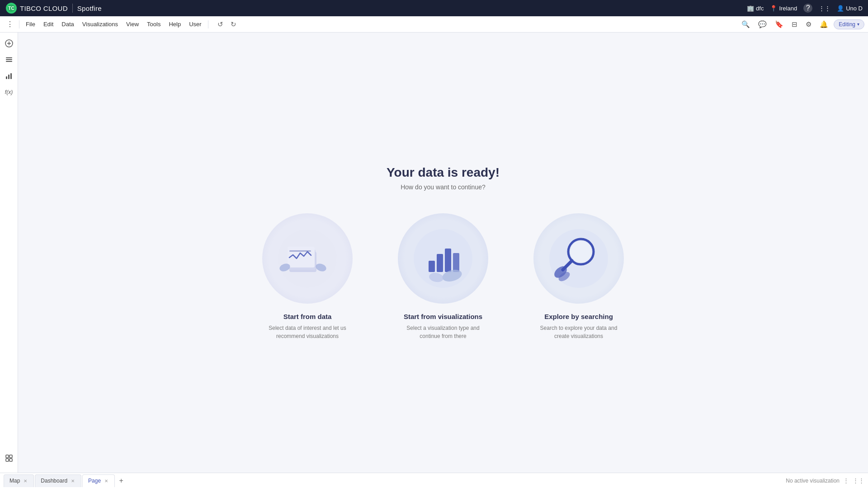 This screenshot has width=868, height=488. Describe the element at coordinates (795, 24) in the screenshot. I see `filter-icon: ⊟` at that location.